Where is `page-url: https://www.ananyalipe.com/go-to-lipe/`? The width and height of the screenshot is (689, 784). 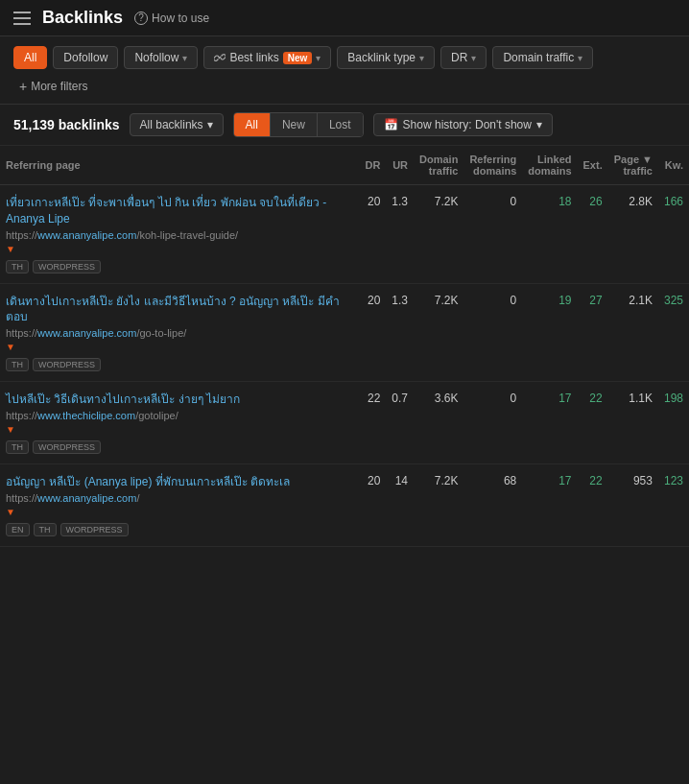
page-url: https://www.ananyalipe.com/go-to-lipe/ is located at coordinates (179, 333).